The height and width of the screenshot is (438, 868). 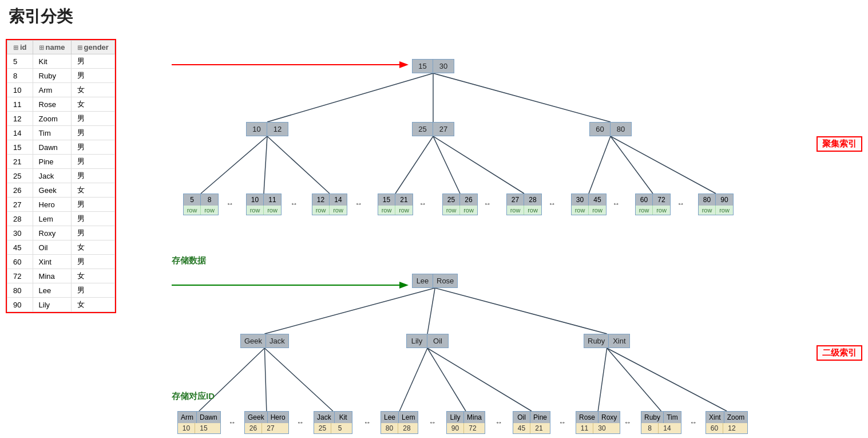 What do you see at coordinates (330, 204) in the screenshot?
I see `pleaf-2: 1214 rowrow` at bounding box center [330, 204].